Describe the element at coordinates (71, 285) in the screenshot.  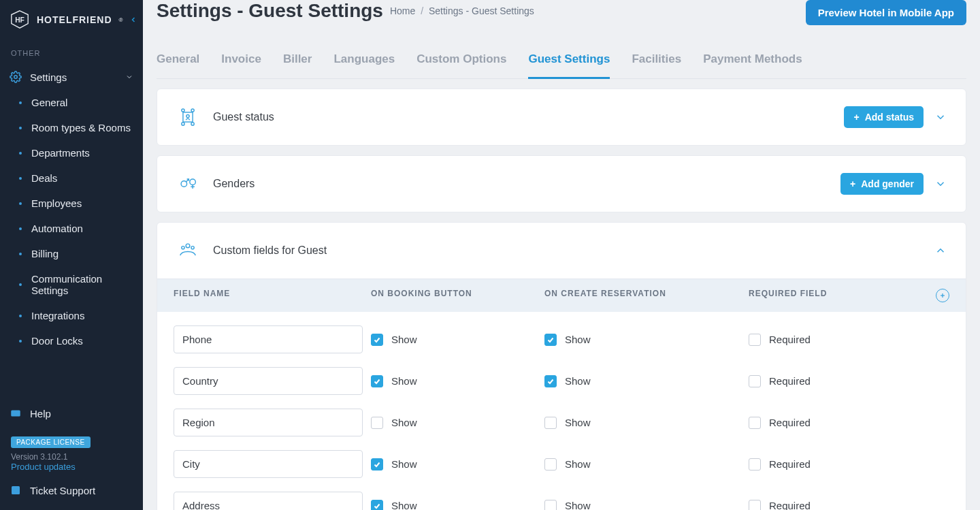
I see `sidebar-item: Communication Settings` at that location.